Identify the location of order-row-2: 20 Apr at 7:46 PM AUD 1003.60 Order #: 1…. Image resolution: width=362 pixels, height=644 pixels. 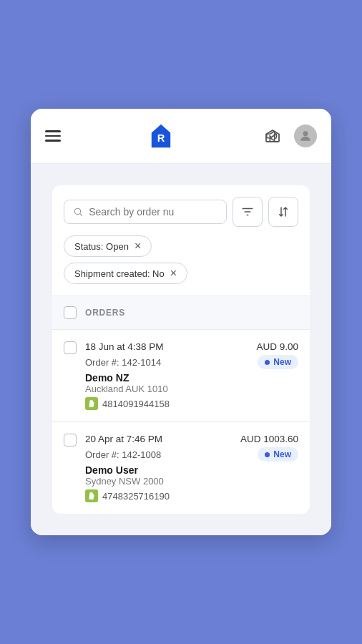
(181, 468).